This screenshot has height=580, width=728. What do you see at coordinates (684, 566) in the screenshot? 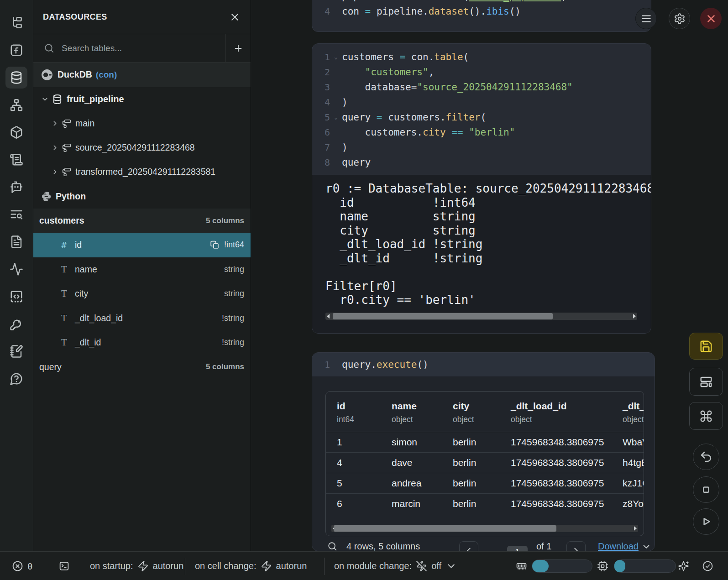
I see `sparkles-icon` at bounding box center [684, 566].